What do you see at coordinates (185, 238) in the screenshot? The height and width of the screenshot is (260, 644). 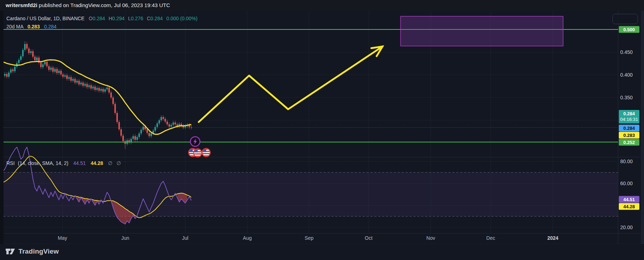 I see `time-tick-Jul: Jul` at bounding box center [185, 238].